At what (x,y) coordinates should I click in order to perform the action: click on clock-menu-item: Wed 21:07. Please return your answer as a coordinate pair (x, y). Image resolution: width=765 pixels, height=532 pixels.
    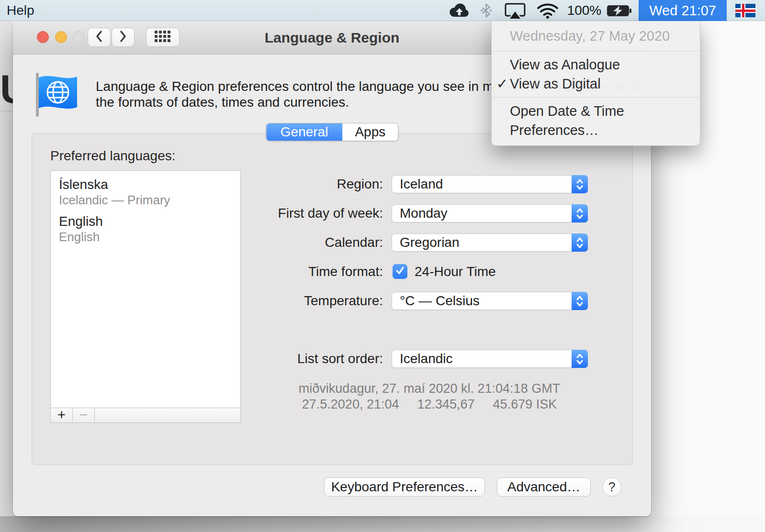
    Looking at the image, I should click on (683, 11).